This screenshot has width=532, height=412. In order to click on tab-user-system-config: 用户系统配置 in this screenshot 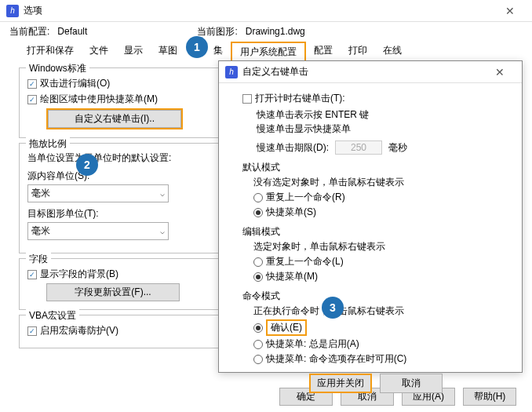, I will do `click(268, 52)`.